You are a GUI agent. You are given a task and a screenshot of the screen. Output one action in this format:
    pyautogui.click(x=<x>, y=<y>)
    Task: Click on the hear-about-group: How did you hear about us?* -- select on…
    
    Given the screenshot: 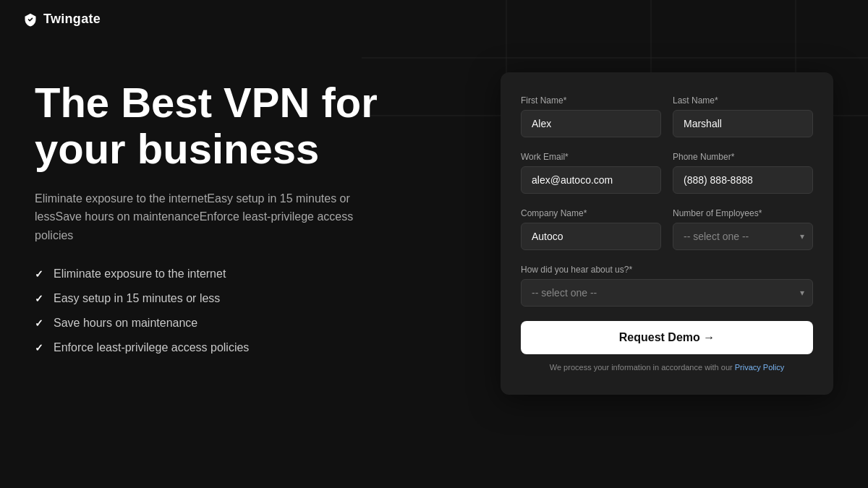 What is the action you would take?
    pyautogui.click(x=667, y=286)
    